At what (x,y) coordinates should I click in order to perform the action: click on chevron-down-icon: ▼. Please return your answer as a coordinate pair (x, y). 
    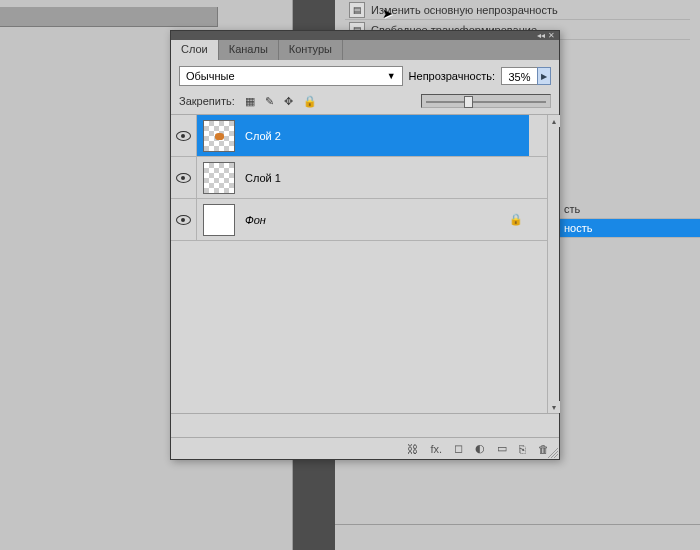
    Looking at the image, I should click on (392, 76).